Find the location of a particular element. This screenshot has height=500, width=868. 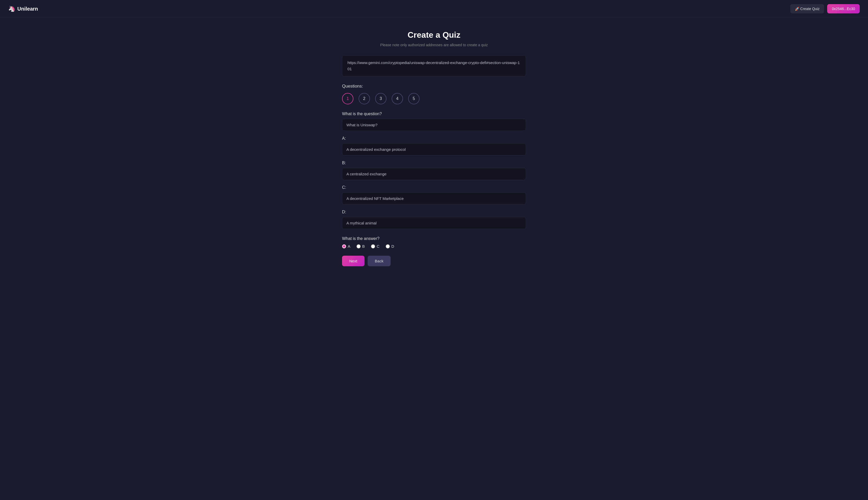

create-quiz-button: 🚀 Create Quiz is located at coordinates (807, 9).